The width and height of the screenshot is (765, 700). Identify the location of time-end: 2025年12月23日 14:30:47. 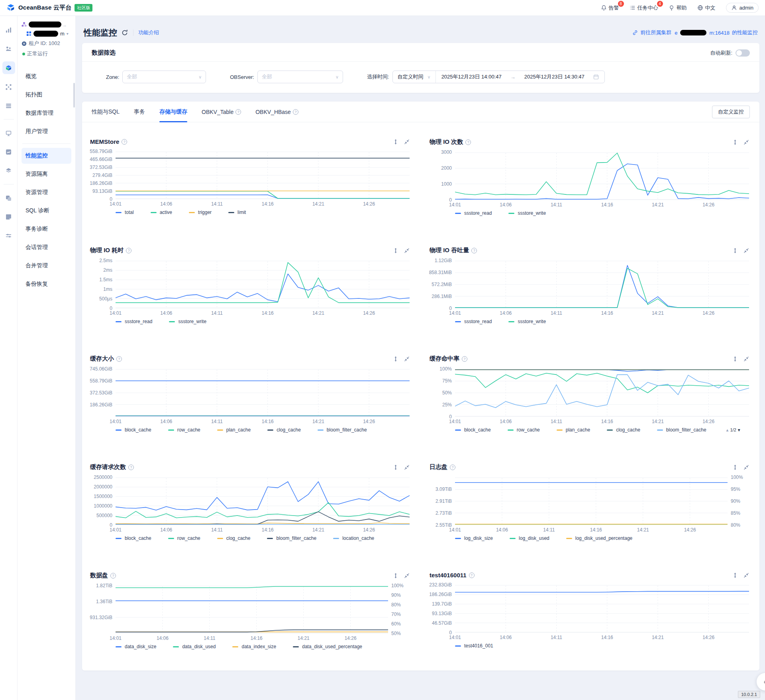
(555, 77).